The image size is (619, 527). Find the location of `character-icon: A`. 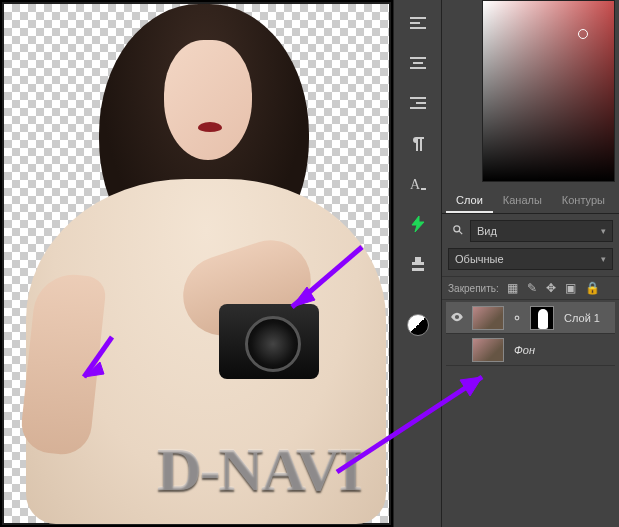

character-icon: A is located at coordinates (418, 184).